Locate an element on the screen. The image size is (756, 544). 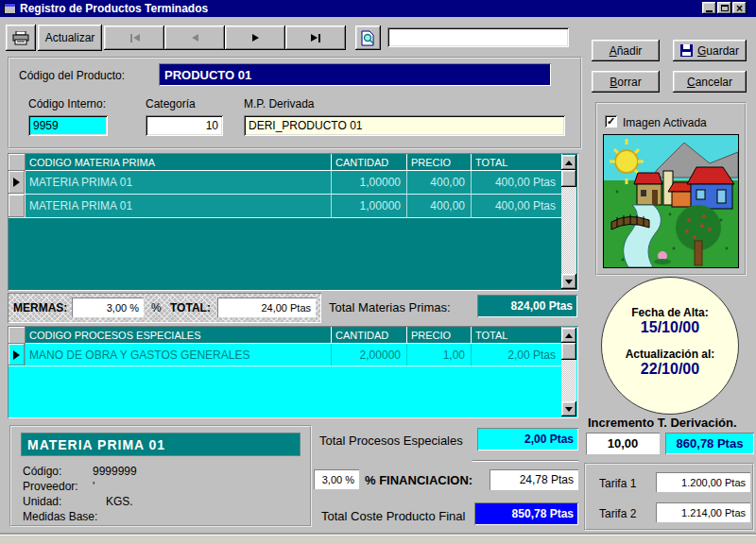
window-title: Registro de Productos Terminados is located at coordinates (113, 8).